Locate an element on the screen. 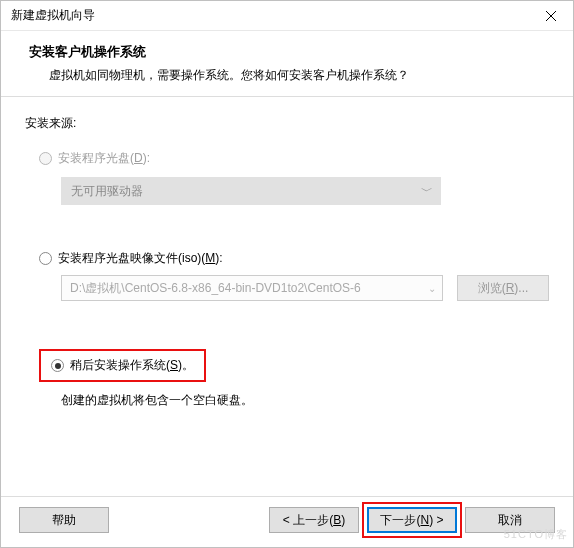 The image size is (574, 548). option-iso: 安装程序光盘映像文件(iso)(M): D:\虚拟机\CentOS-6.8-x8… is located at coordinates (294, 276).